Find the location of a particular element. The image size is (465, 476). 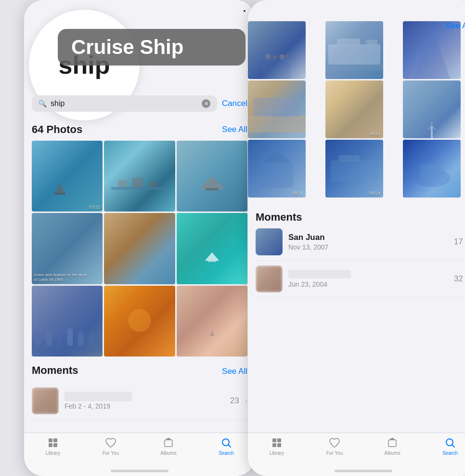

tab-library-label-right: Library is located at coordinates (277, 453).